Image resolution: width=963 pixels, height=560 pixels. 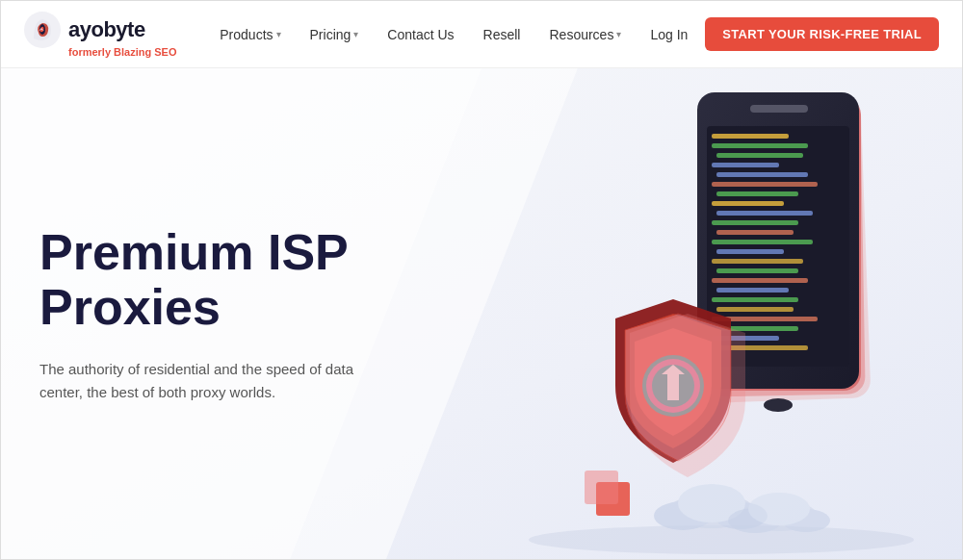 What do you see at coordinates (822, 35) in the screenshot?
I see `cta-button: START YOUR RISK-FREE TRIAL` at bounding box center [822, 35].